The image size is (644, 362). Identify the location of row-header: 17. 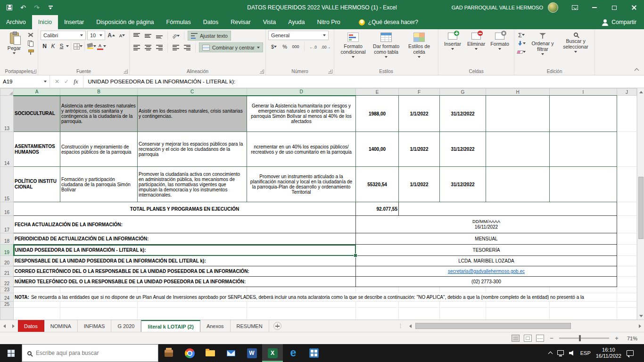
(7, 224).